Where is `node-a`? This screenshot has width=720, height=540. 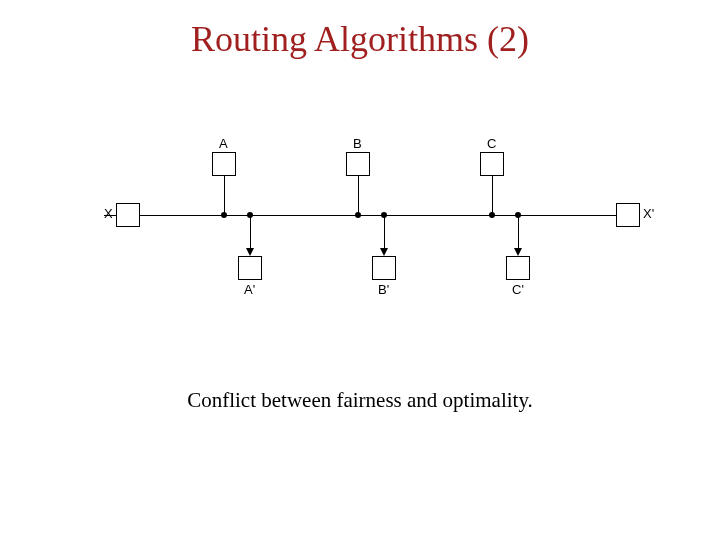 node-a is located at coordinates (224, 164).